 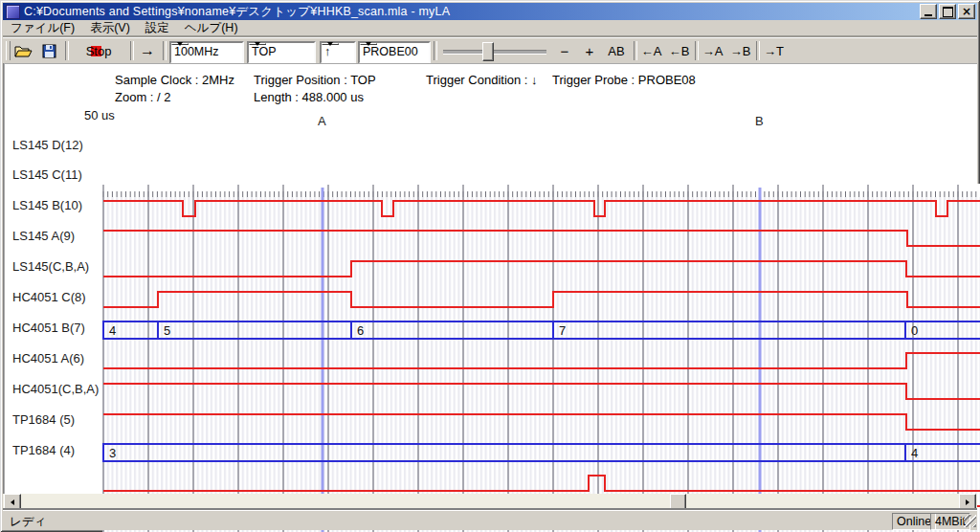 What do you see at coordinates (741, 51) in the screenshot?
I see `goto-marker-b-fwd-button: →B` at bounding box center [741, 51].